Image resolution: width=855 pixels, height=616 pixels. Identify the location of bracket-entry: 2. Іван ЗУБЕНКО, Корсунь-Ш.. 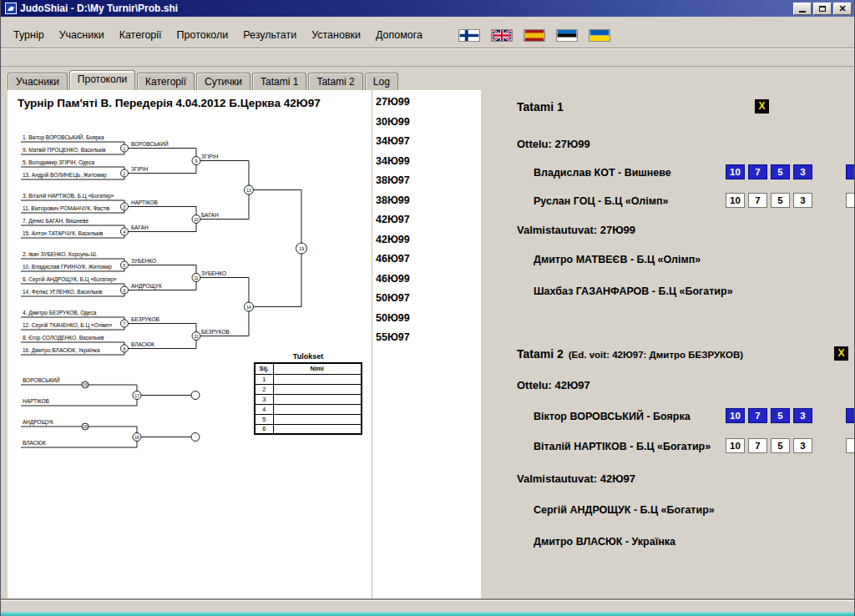
(60, 255).